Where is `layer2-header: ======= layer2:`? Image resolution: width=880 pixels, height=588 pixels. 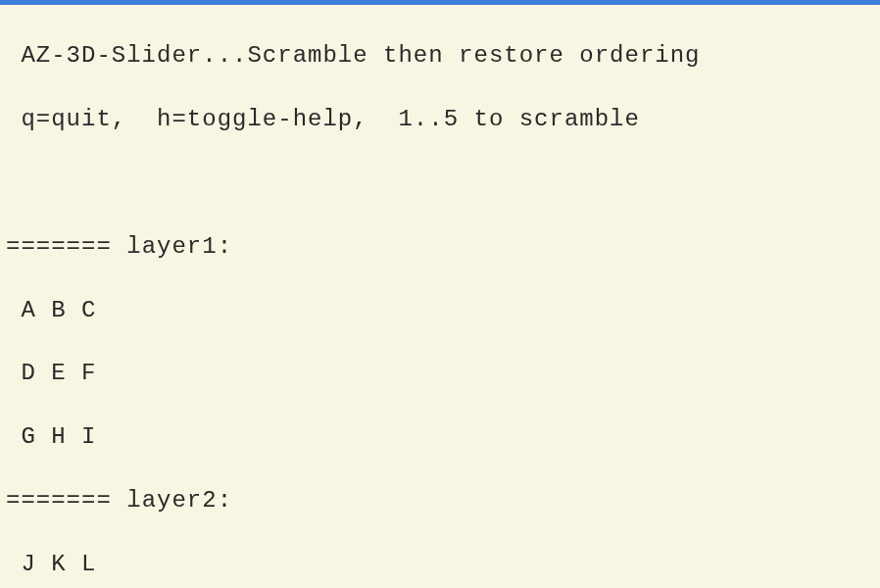 layer2-header: ======= layer2: is located at coordinates (440, 501).